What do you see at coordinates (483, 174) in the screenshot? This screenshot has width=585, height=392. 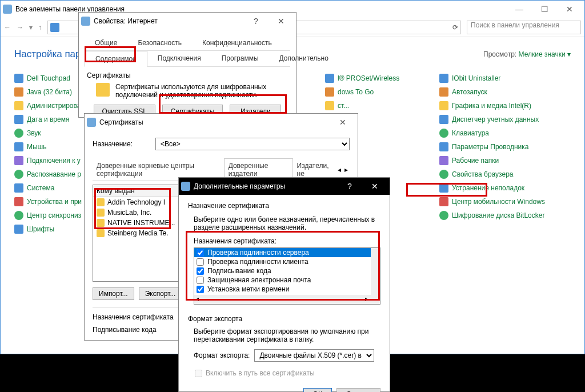 I see `cp-right-link: Свойства браузера` at bounding box center [483, 174].